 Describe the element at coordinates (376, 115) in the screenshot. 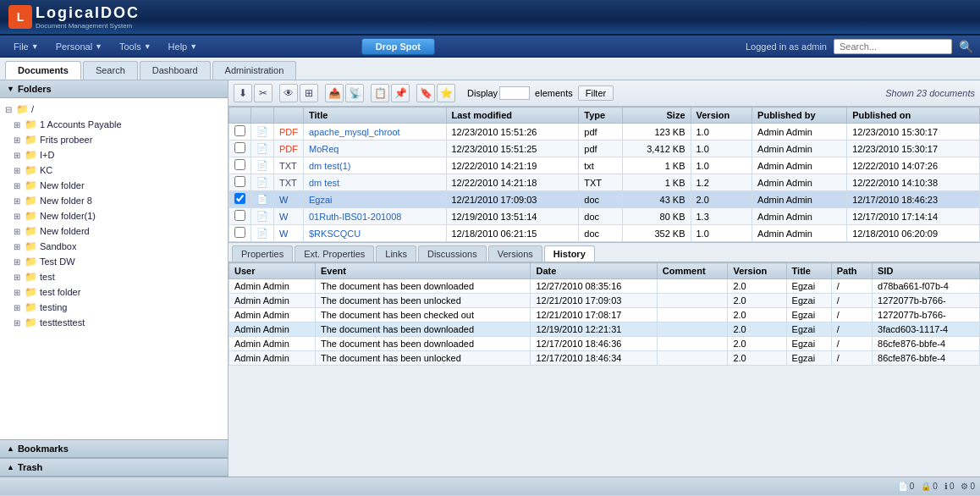

I see `col-title: Title` at that location.